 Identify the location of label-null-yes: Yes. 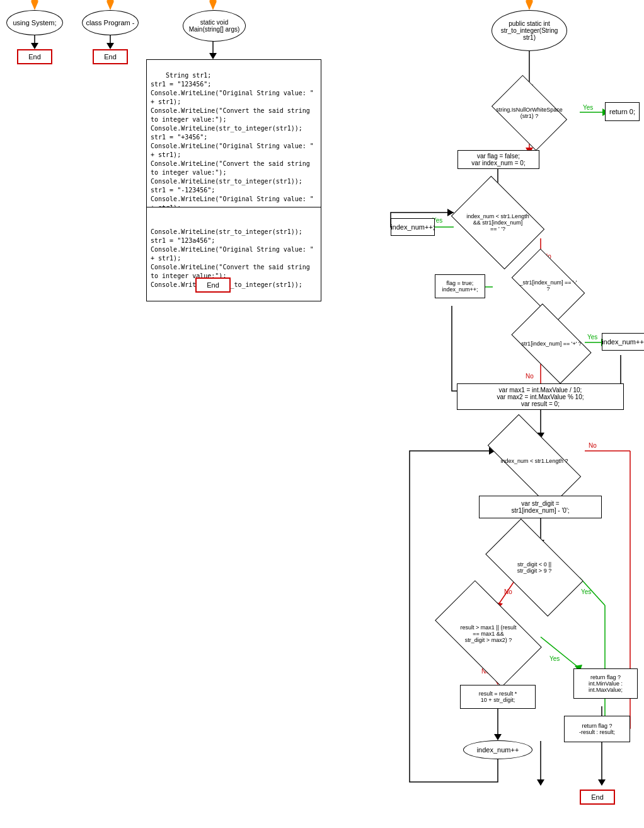
(588, 107).